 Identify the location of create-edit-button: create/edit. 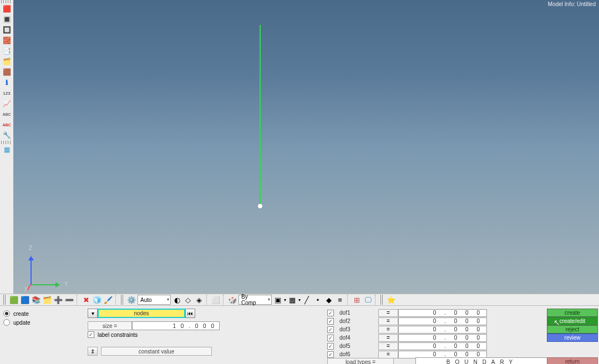
(572, 321).